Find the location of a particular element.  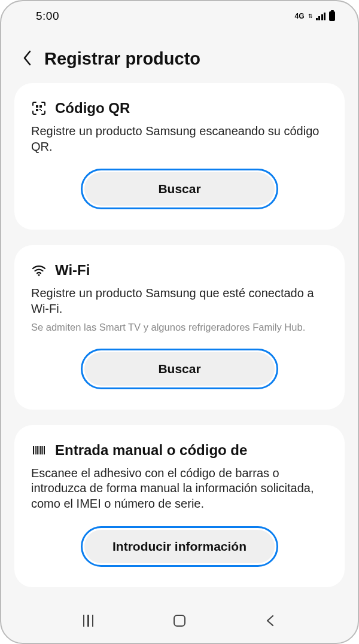

manual-enter-button: Introducir información is located at coordinates (180, 547).